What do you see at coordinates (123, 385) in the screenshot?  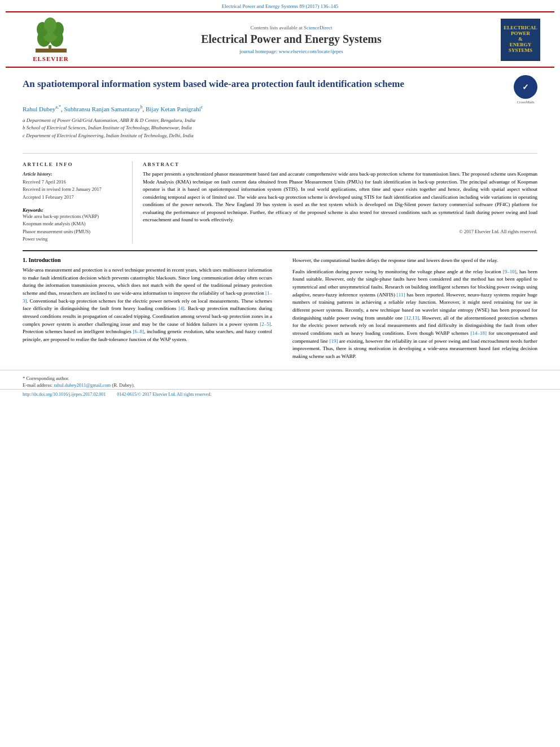 I see `email-suffix: (R. Dubey).` at bounding box center [123, 385].